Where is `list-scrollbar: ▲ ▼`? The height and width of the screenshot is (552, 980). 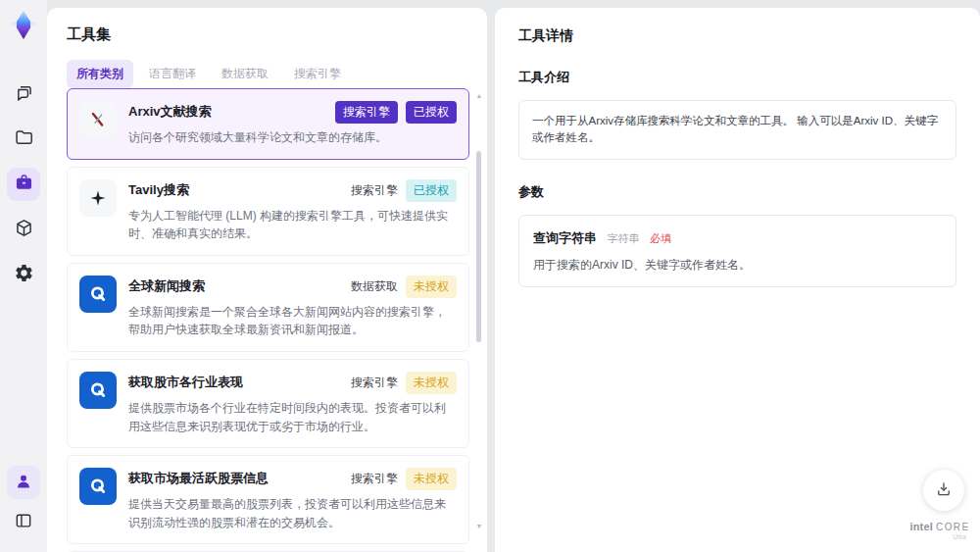
list-scrollbar: ▲ ▼ is located at coordinates (479, 320).